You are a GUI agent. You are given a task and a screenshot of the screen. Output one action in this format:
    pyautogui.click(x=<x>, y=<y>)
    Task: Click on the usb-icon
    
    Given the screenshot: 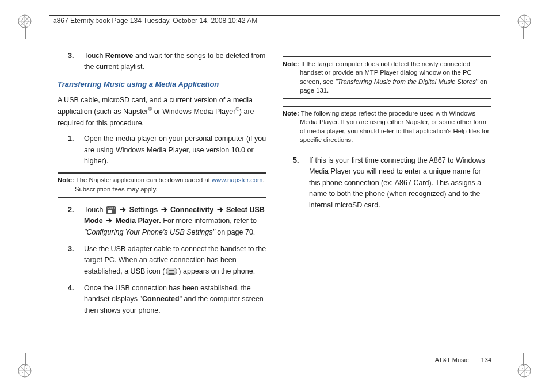 What is the action you would take?
    pyautogui.click(x=171, y=271)
    